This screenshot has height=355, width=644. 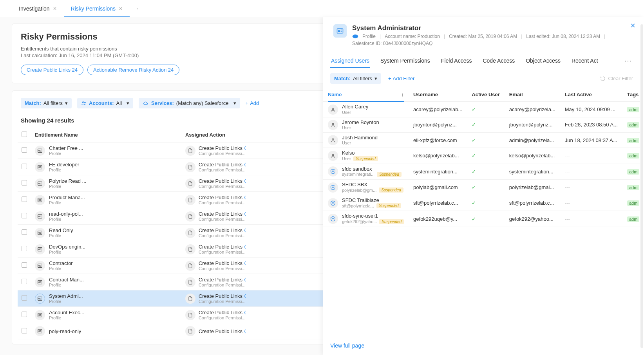 What do you see at coordinates (106, 135) in the screenshot?
I see `col-entitlement: Entitlement Name` at bounding box center [106, 135].